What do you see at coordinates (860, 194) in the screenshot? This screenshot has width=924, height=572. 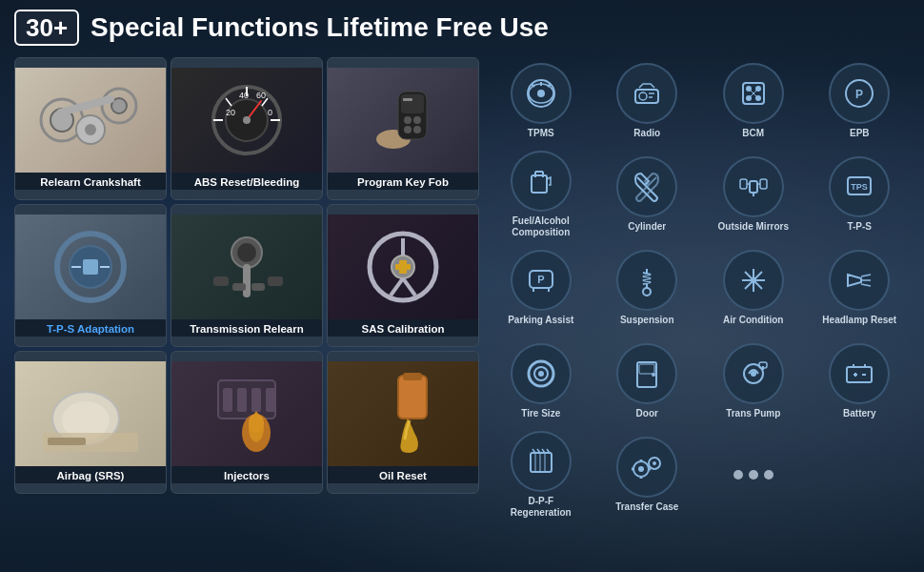 I see `icon-tps-right: TPS T-P-S` at bounding box center [860, 194].